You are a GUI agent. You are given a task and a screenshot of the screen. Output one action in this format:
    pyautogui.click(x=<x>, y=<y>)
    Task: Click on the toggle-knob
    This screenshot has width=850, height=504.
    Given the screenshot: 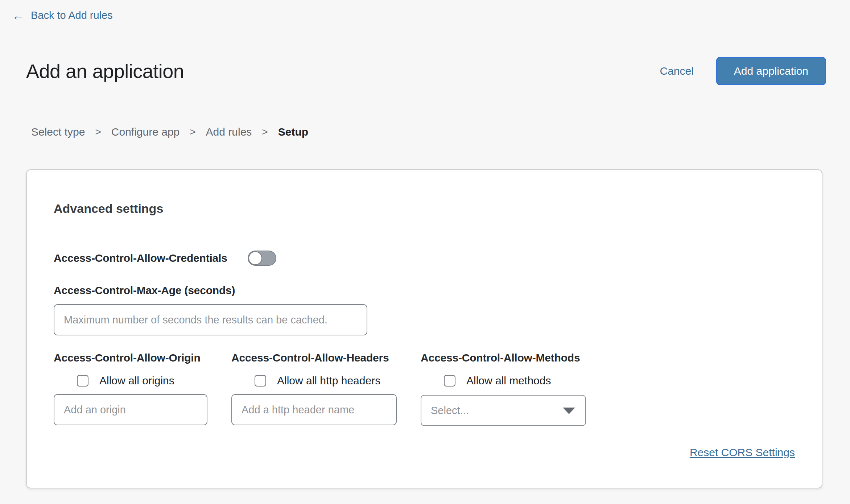 What is the action you would take?
    pyautogui.click(x=255, y=258)
    